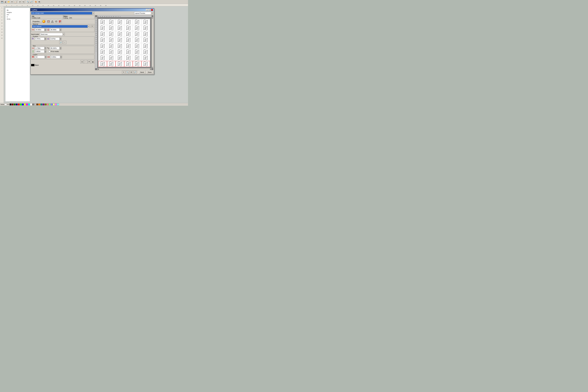  What do you see at coordinates (46, 52) in the screenshot?
I see `size-height-down: ▼` at bounding box center [46, 52].